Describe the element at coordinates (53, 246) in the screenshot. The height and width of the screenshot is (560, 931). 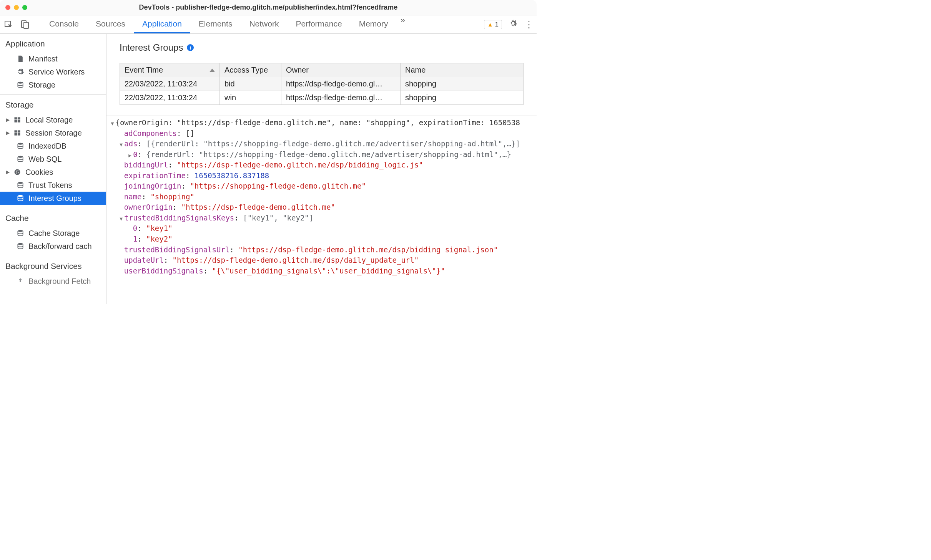
I see `sidebar-item-bfcache: Back/forward cach` at that location.